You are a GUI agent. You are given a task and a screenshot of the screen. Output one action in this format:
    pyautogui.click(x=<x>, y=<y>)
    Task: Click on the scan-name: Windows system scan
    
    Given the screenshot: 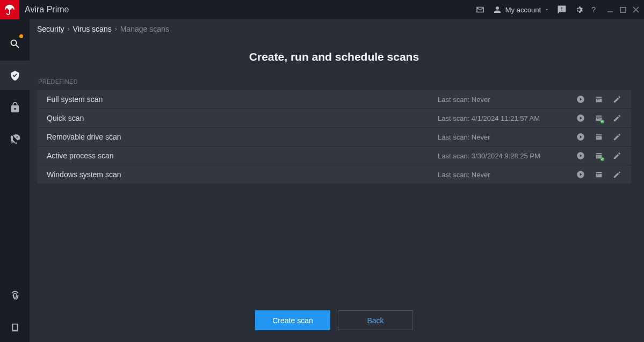 What is the action you would take?
    pyautogui.click(x=242, y=174)
    